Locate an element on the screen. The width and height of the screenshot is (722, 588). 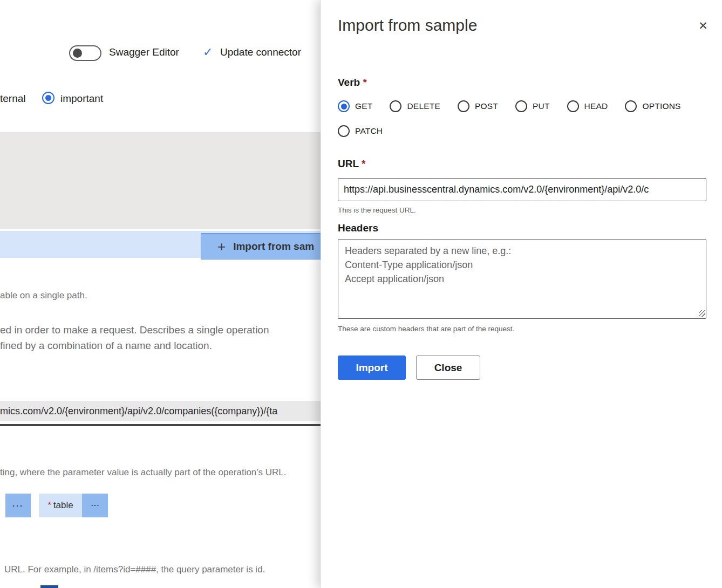
verb-option-label: DELETE is located at coordinates (424, 106).